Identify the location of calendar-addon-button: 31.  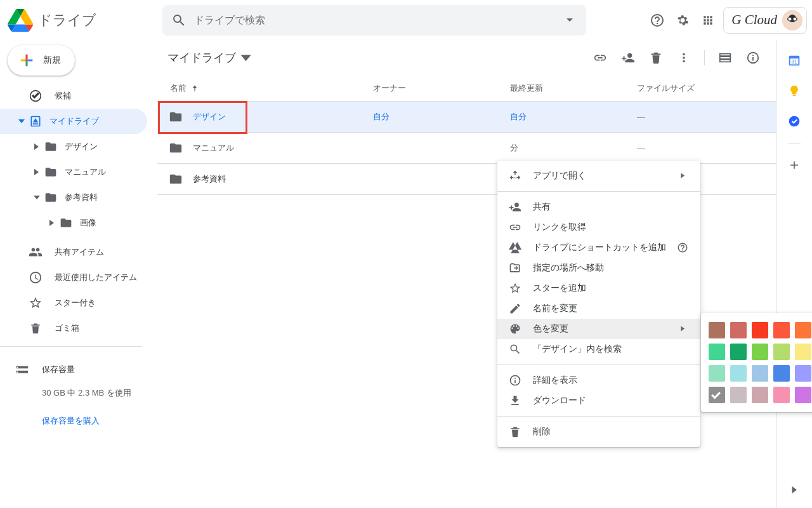
(794, 60).